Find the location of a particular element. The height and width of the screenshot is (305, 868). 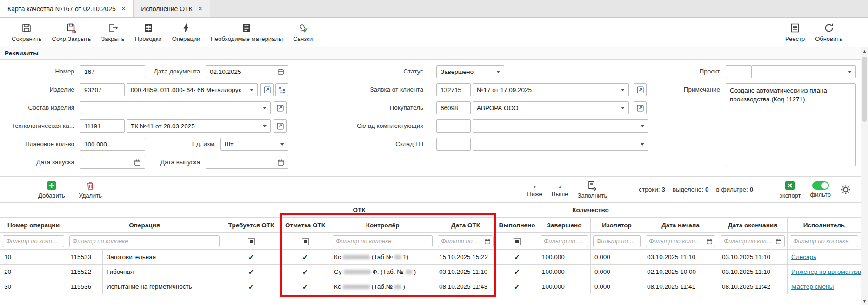

scrollbar-thumb is located at coordinates (864, 89).